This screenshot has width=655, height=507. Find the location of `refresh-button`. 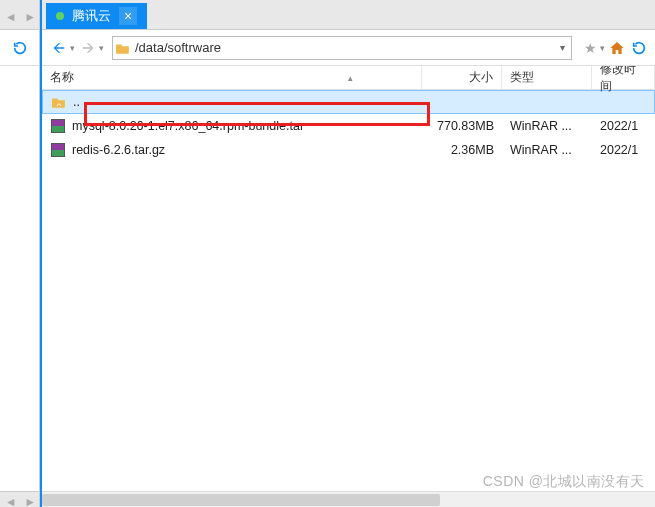

refresh-button is located at coordinates (639, 48).